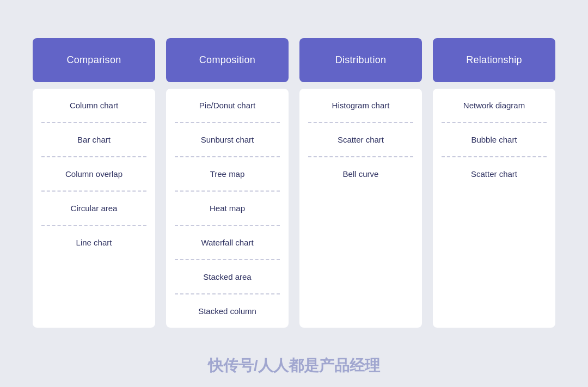 The width and height of the screenshot is (588, 387). What do you see at coordinates (94, 174) in the screenshot?
I see `chart-item-comparison-2: Column overlap` at bounding box center [94, 174].